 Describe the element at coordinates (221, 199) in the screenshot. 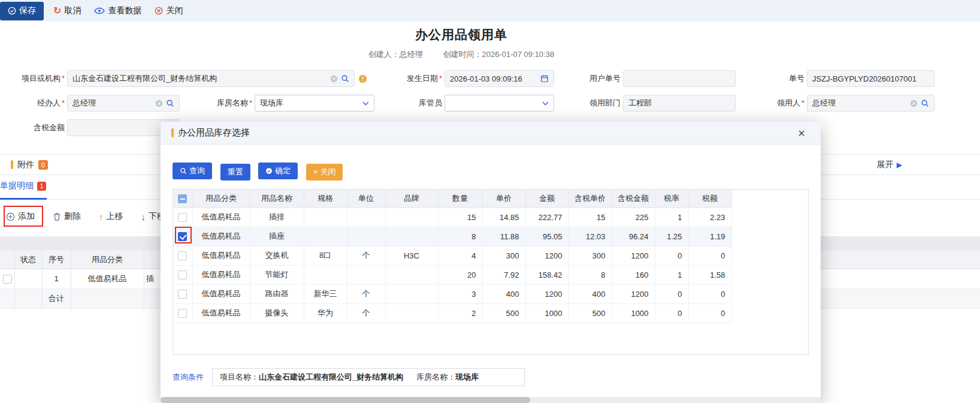

I see `column-header: 用品分类` at that location.